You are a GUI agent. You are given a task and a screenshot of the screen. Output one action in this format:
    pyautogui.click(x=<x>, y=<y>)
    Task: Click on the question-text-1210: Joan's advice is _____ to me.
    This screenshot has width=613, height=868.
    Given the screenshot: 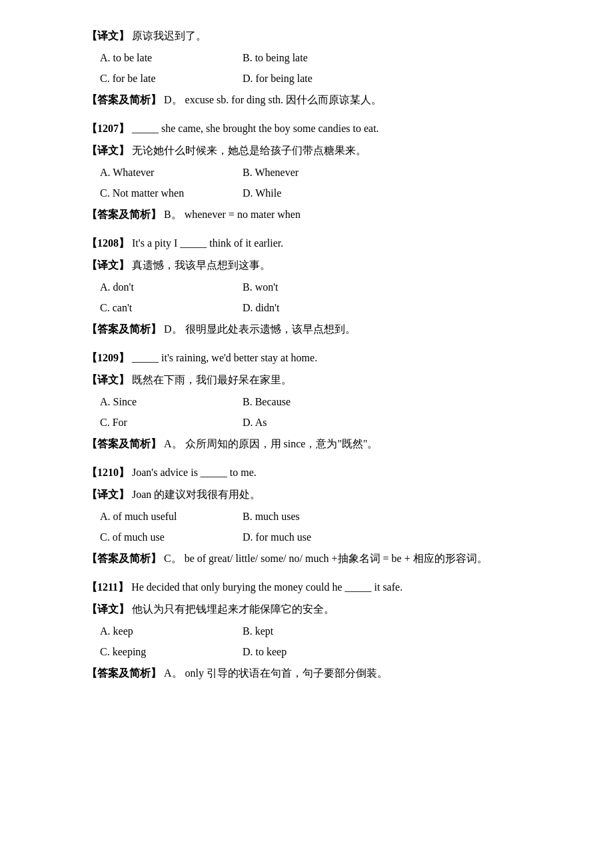 What is the action you would take?
    pyautogui.click(x=195, y=472)
    